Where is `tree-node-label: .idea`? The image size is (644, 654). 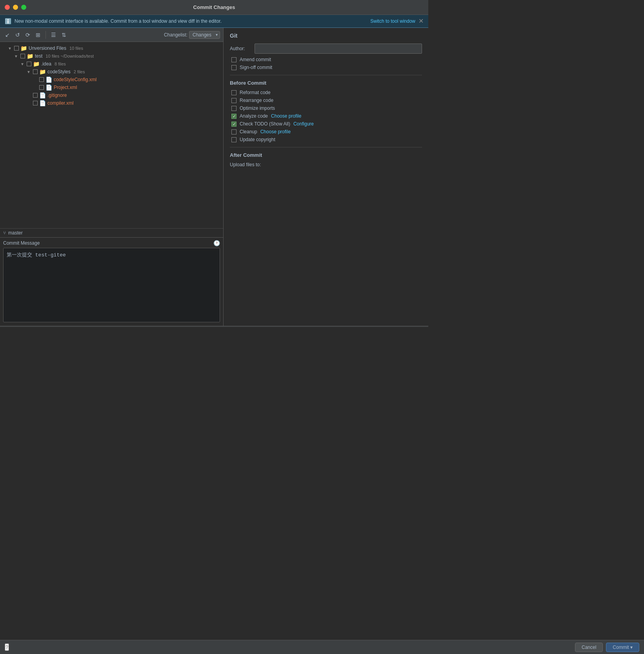 tree-node-label: .idea is located at coordinates (46, 64).